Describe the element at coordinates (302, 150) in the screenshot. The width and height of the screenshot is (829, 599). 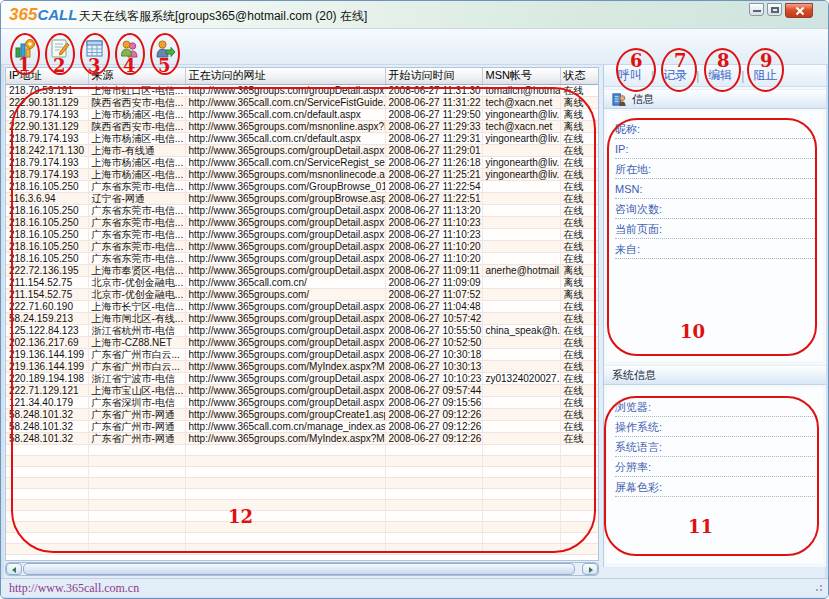
I see `table-row: 218.242.171.130上海市-有线通http://www.365grou…` at that location.